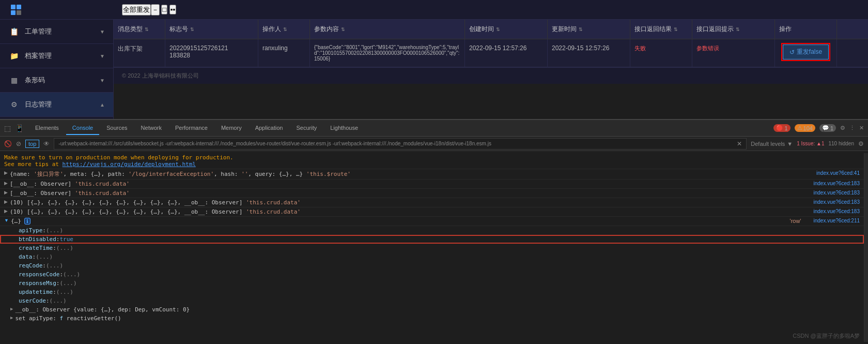  Describe the element at coordinates (491, 76) in the screenshot. I see `copyright: © 2022 上海举锦科技有限公司` at that location.